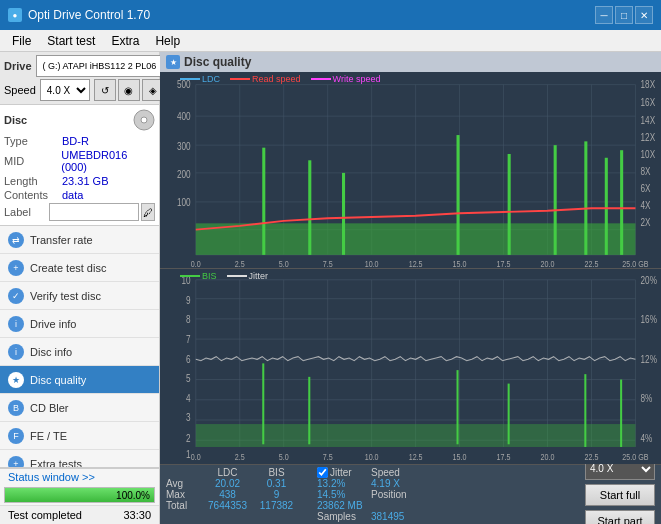 This screenshot has height=524, width=661. Describe the element at coordinates (173, 62) in the screenshot. I see `chart-icon: ★` at that location.